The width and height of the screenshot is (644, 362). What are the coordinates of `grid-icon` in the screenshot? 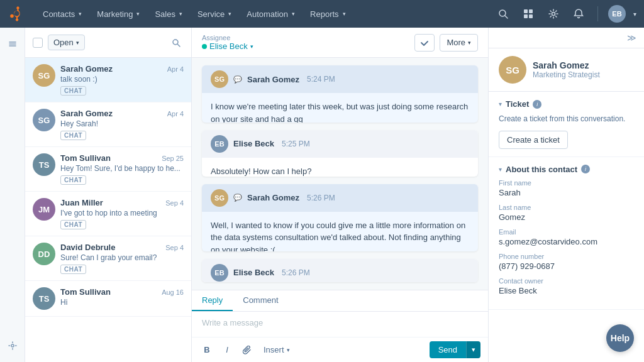 It's located at (528, 14).